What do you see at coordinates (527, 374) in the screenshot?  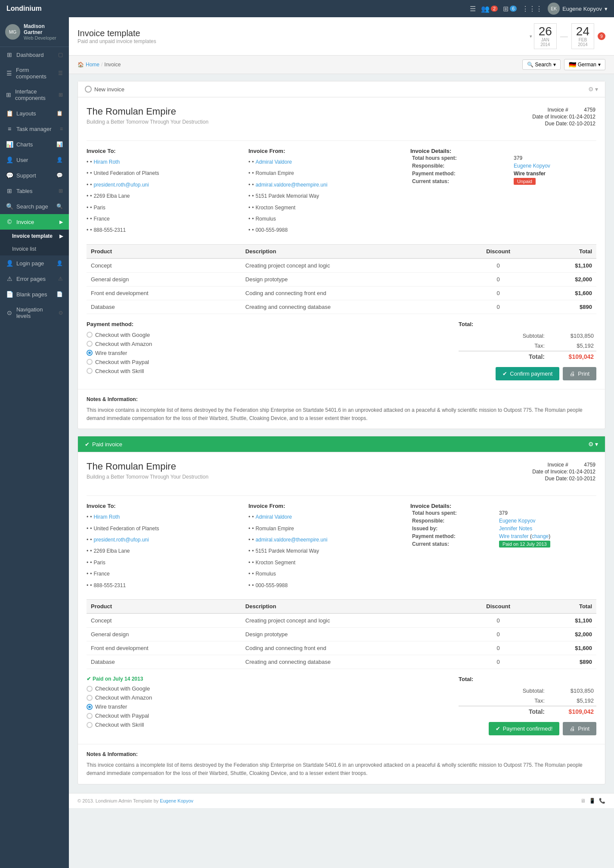 I see `confirm-payment-button: ✔ Confirm payment` at bounding box center [527, 374].